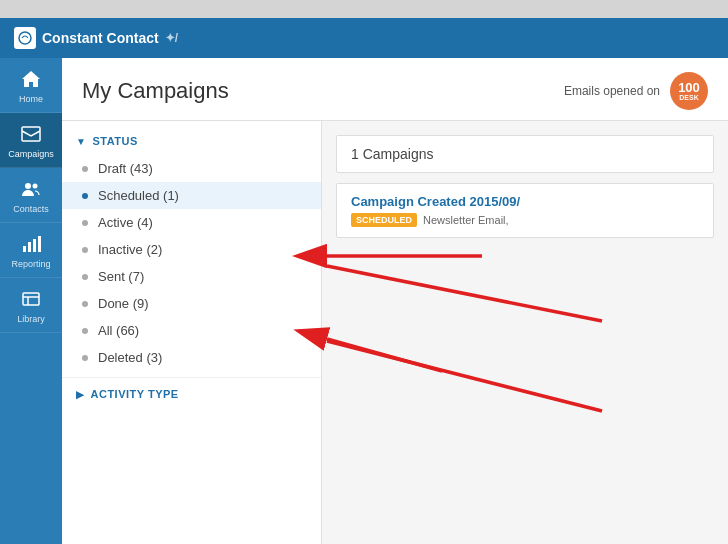  What do you see at coordinates (124, 304) in the screenshot?
I see `status-done-label: Done (9)` at bounding box center [124, 304].